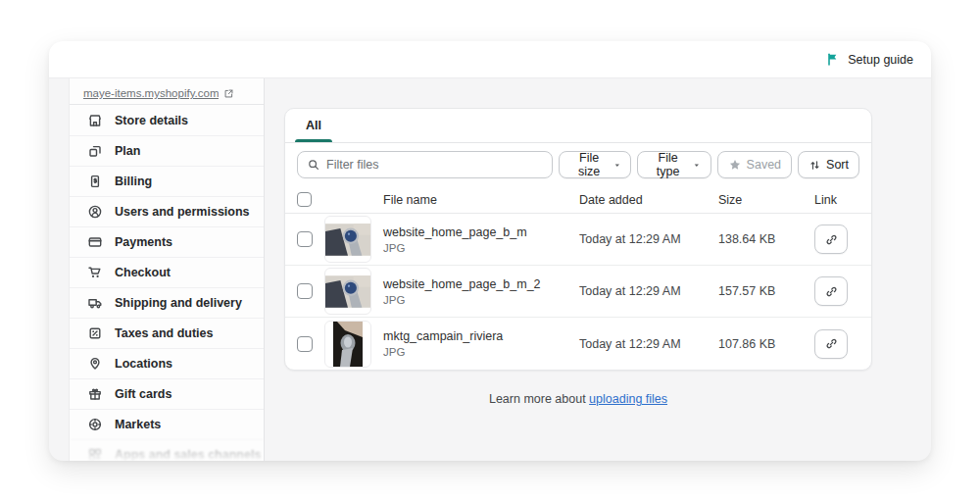 This screenshot has height=499, width=980. I want to click on billing-icon, so click(95, 181).